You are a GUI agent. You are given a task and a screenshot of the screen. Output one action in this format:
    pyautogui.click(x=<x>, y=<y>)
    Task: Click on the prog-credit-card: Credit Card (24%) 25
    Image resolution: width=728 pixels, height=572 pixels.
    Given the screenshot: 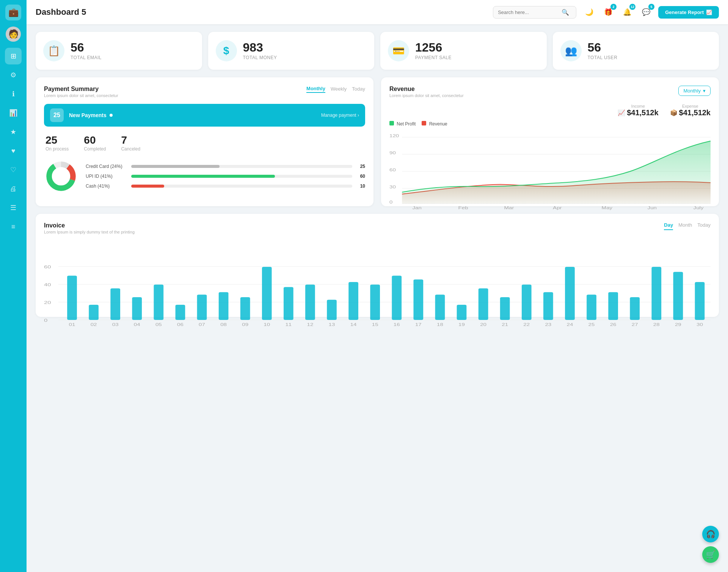 What is the action you would take?
    pyautogui.click(x=225, y=166)
    